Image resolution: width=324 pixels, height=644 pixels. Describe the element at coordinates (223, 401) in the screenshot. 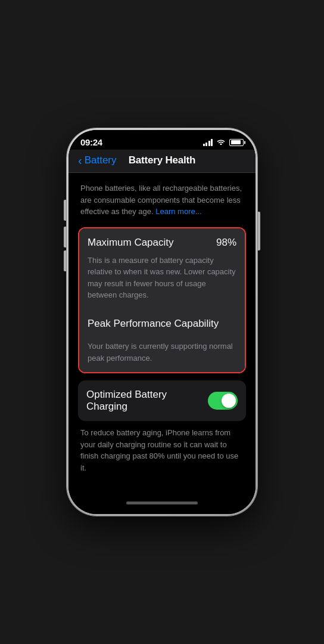

I see `optimized-charging-toggle` at that location.